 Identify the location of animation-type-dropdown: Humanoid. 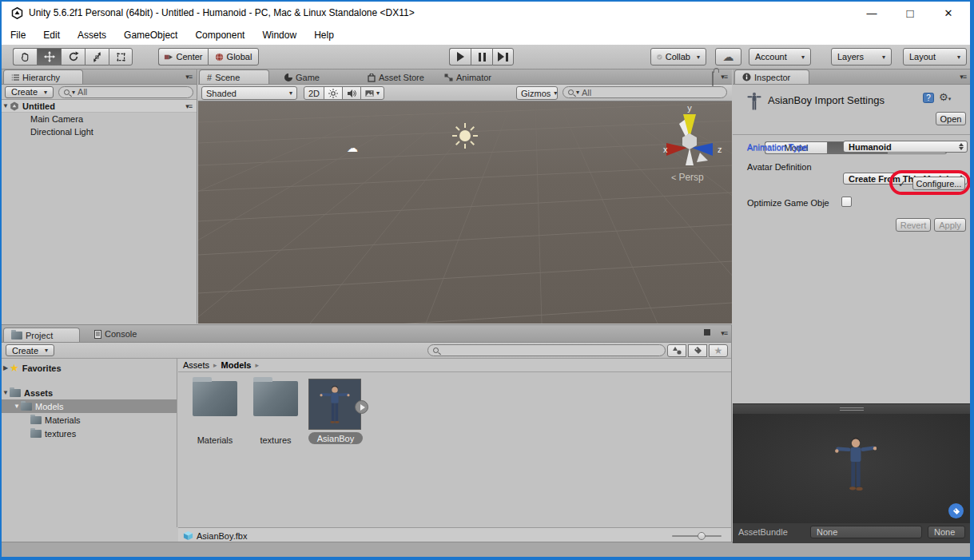
(905, 147).